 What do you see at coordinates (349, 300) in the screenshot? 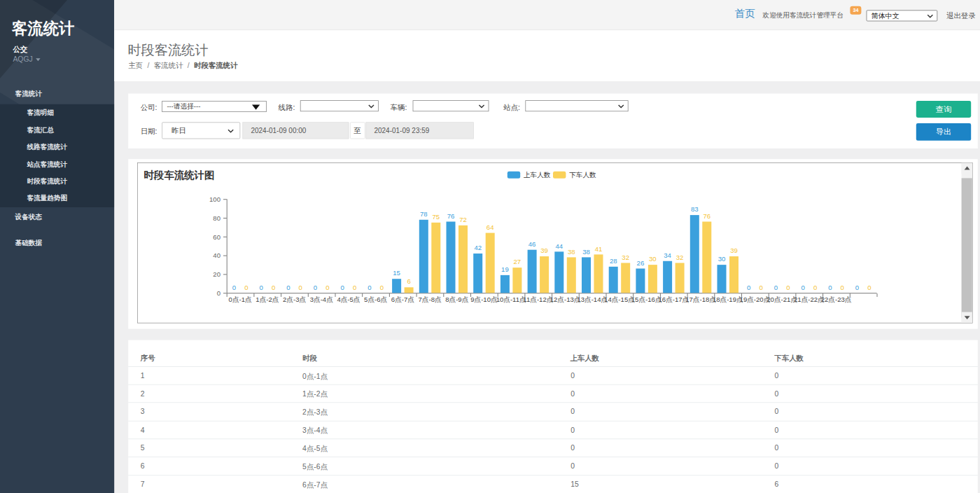
I see `svg-text: 4点-5点` at bounding box center [349, 300].